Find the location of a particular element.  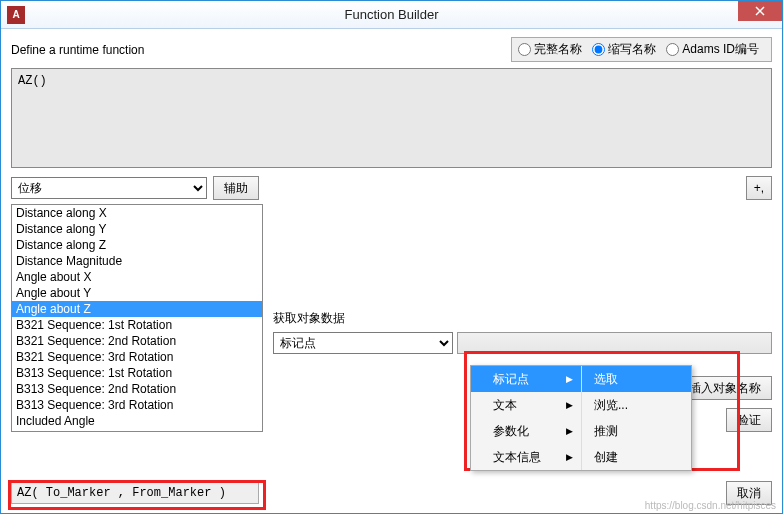

define-label: Define a runtime function is located at coordinates (78, 50).